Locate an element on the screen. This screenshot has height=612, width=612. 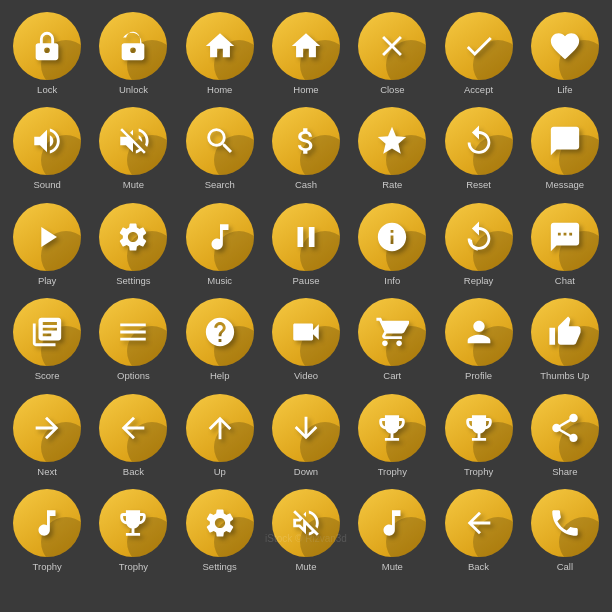
icon-circle-next is located at coordinates (47, 428).